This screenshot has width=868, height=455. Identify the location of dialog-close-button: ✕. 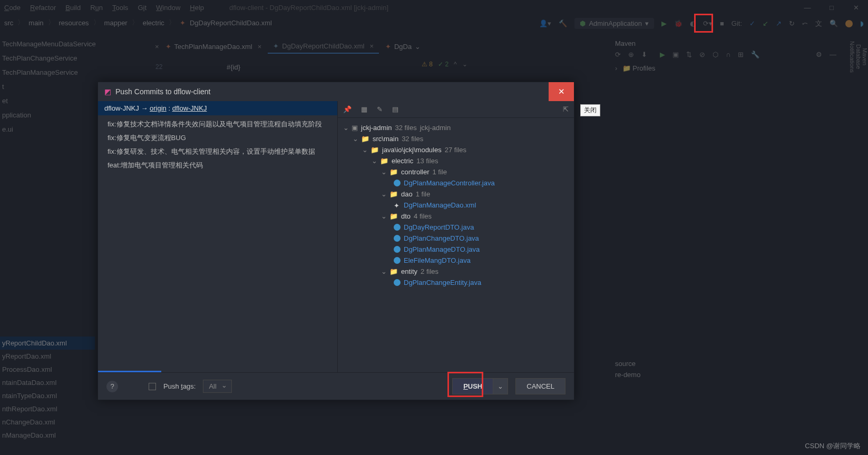
(561, 92).